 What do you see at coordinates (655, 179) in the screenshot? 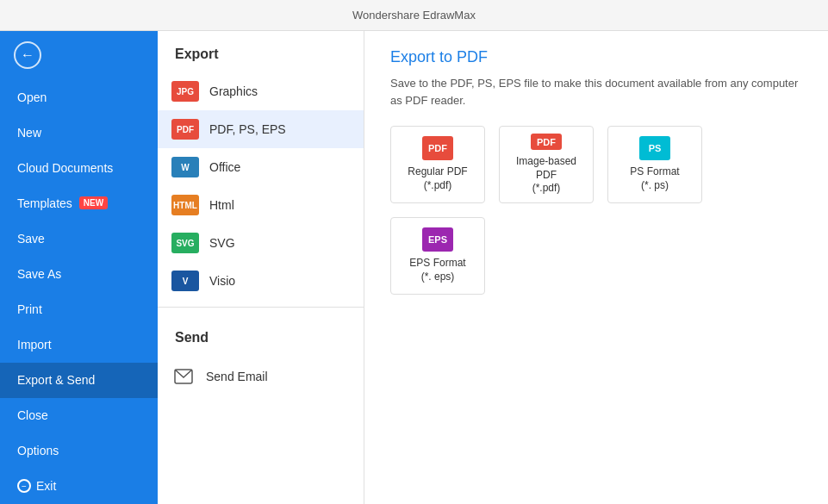
I see `ps-label: PS Format(*. ps)` at bounding box center [655, 179].